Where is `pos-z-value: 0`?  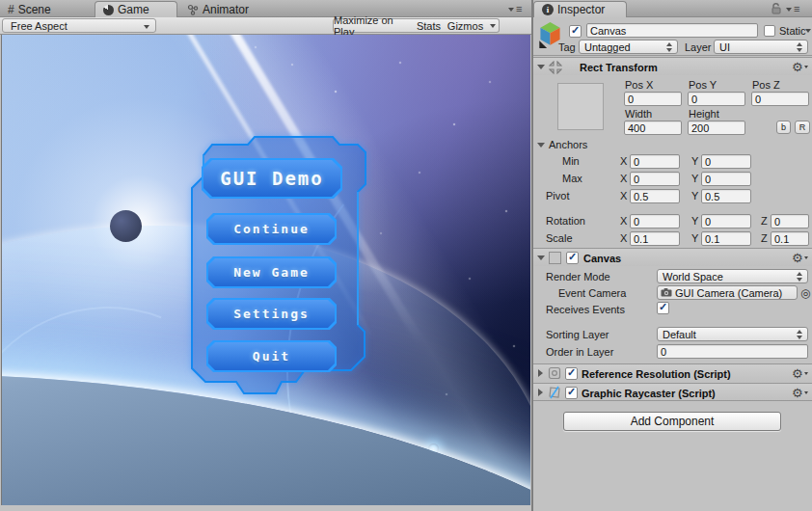 pos-z-value: 0 is located at coordinates (758, 99).